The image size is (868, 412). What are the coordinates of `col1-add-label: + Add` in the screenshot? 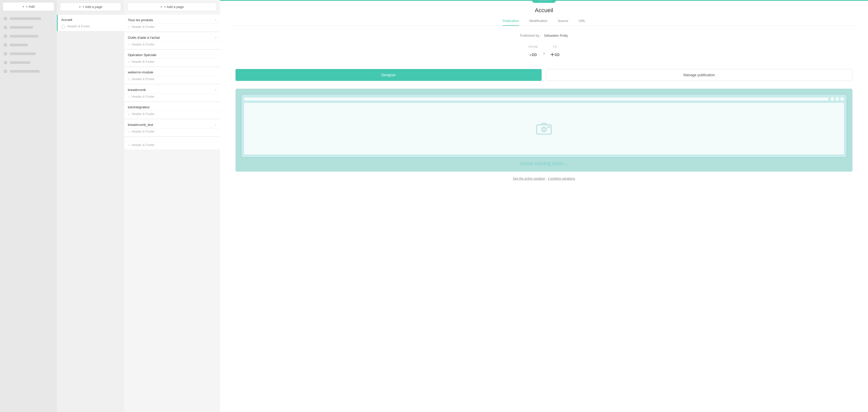 It's located at (30, 7).